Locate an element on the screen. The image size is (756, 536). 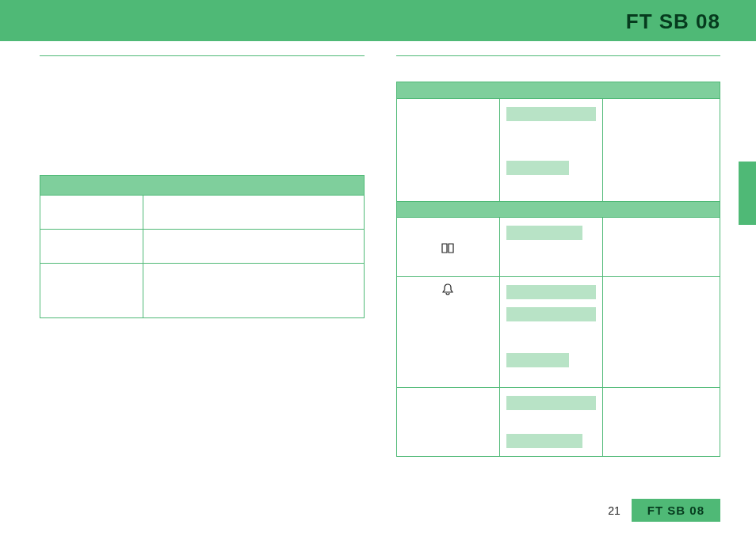
bell-icon is located at coordinates (448, 291).